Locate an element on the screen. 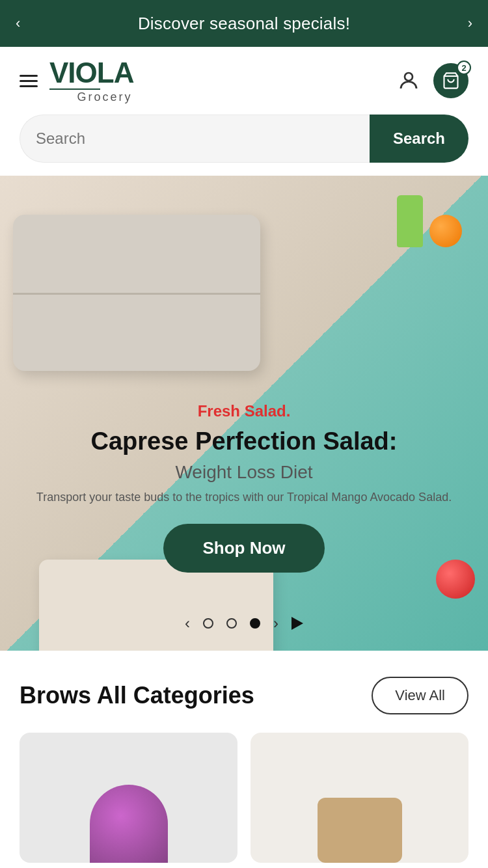  search-input-wrap is located at coordinates (195, 139).